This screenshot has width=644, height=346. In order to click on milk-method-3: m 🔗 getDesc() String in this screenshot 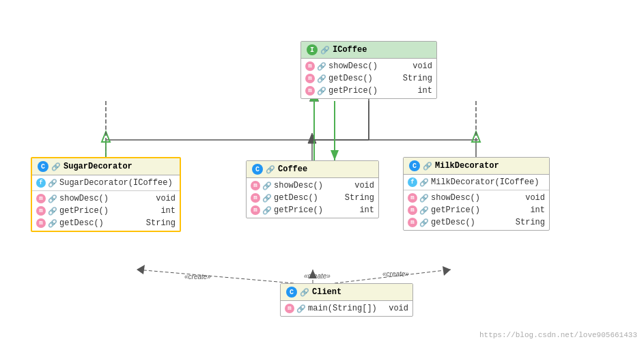, I will do `click(477, 222)`.